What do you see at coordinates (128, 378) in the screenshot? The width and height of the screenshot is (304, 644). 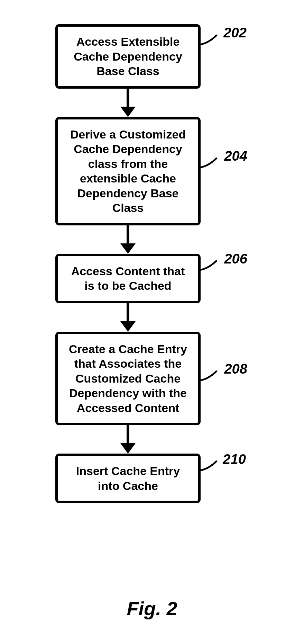 I see `step-text: Create a Cache Entry that Associates the…` at bounding box center [128, 378].